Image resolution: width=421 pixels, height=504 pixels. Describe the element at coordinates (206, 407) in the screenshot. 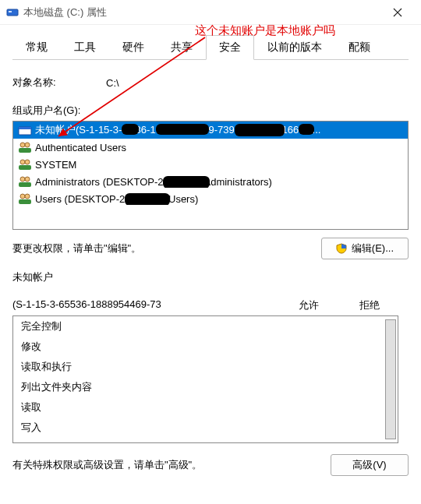

I see `perm-row: 读取` at that location.